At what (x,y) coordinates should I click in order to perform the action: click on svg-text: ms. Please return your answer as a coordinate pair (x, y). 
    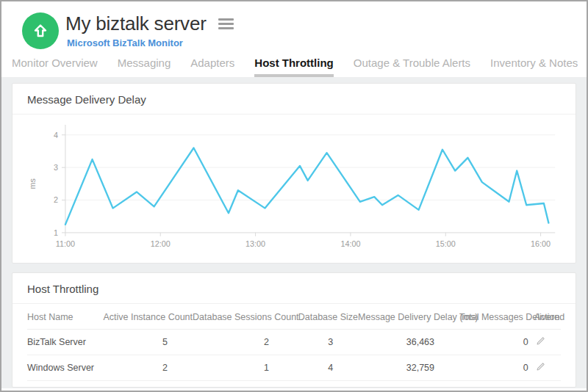
    Looking at the image, I should click on (32, 184).